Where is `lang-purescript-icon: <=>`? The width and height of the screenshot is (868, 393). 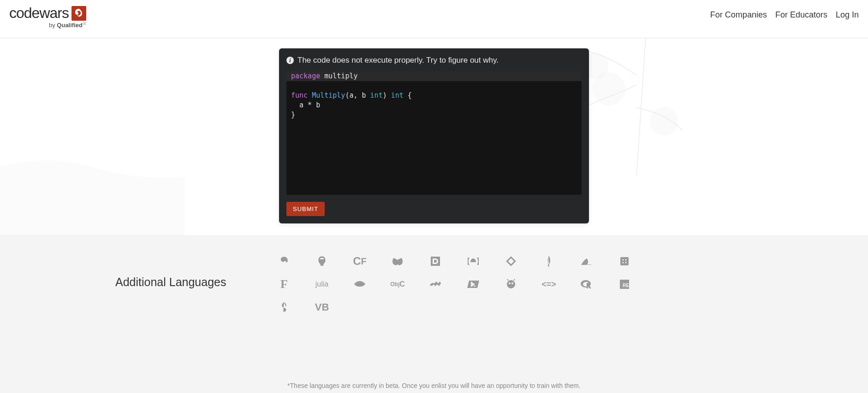 lang-purescript-icon: <=> is located at coordinates (549, 285).